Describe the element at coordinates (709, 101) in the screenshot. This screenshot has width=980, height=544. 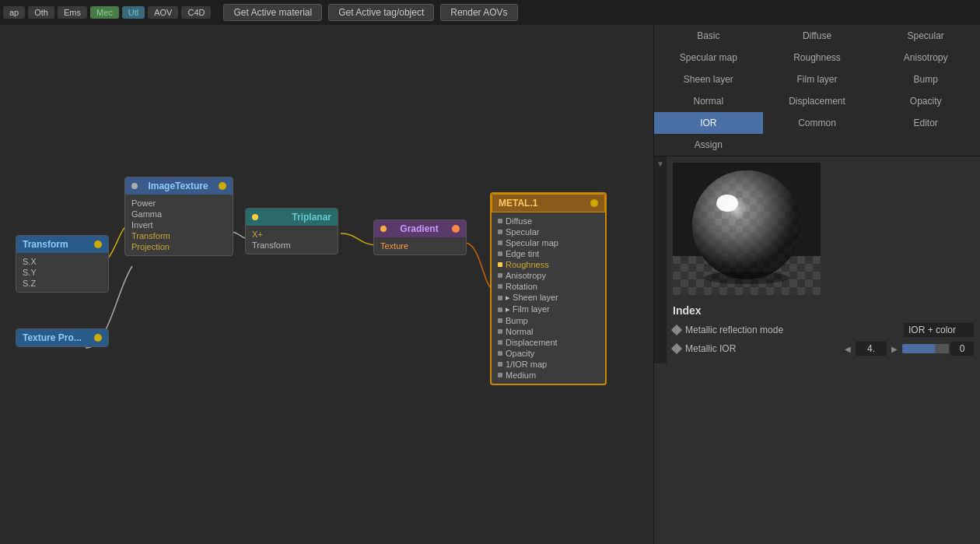
I see `tab-normal: Normal` at that location.